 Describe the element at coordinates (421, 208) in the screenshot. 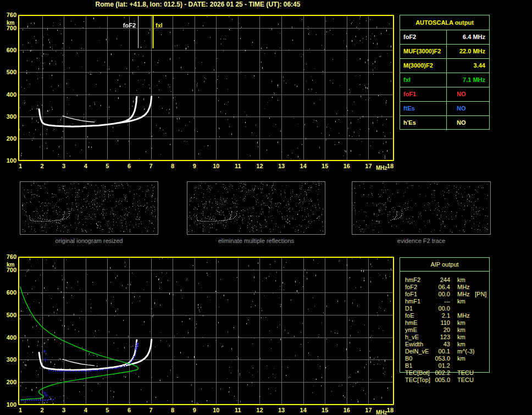

I see `panel-evidence-f2-trace` at that location.